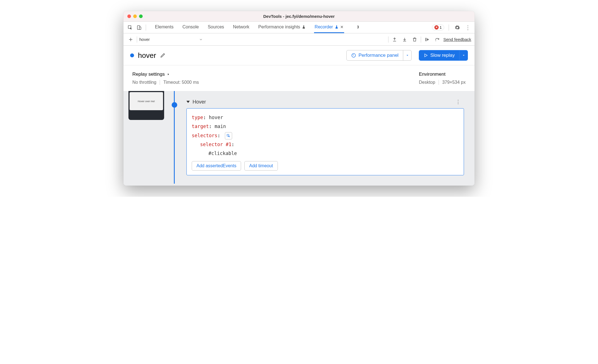 The image size is (598, 364). What do you see at coordinates (468, 28) in the screenshot?
I see `kebab-menu-icon: ⋮` at bounding box center [468, 28].